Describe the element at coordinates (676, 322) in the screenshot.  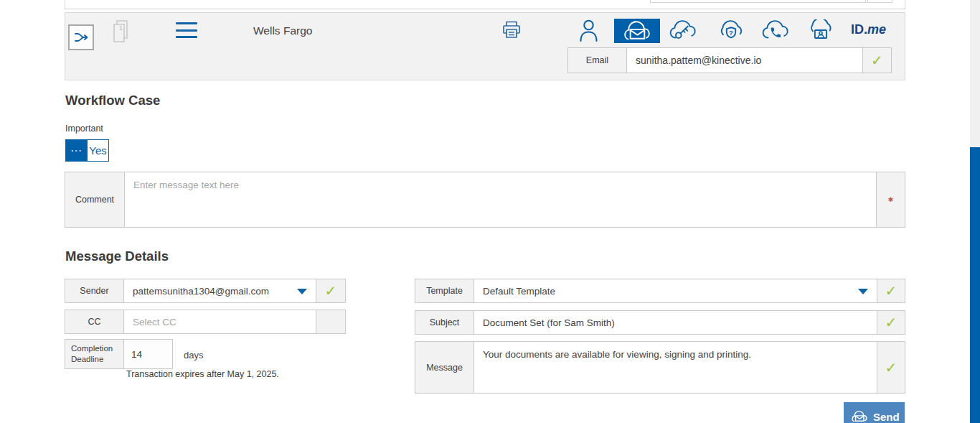
I see `subject-input` at that location.